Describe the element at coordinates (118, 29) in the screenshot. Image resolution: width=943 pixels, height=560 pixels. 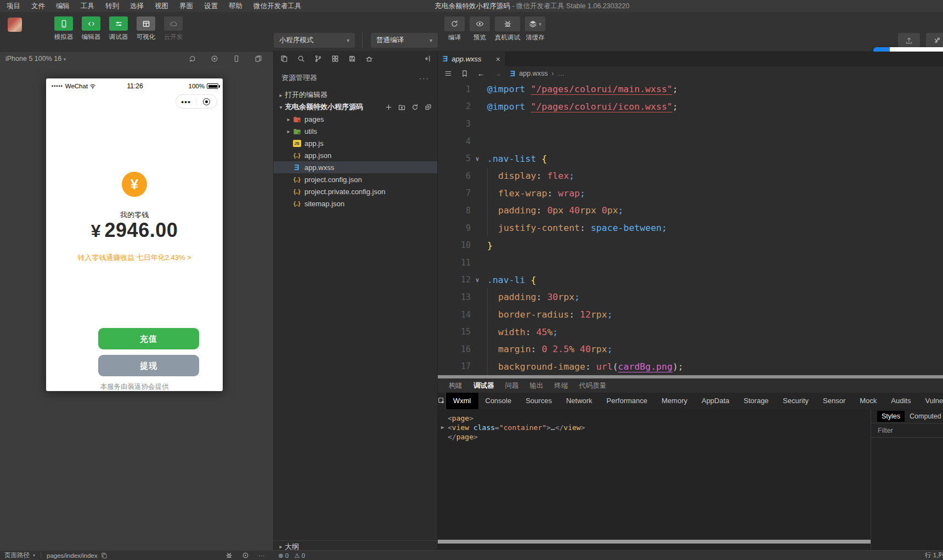
I see `toolbar-debugger-button: 调试器` at that location.